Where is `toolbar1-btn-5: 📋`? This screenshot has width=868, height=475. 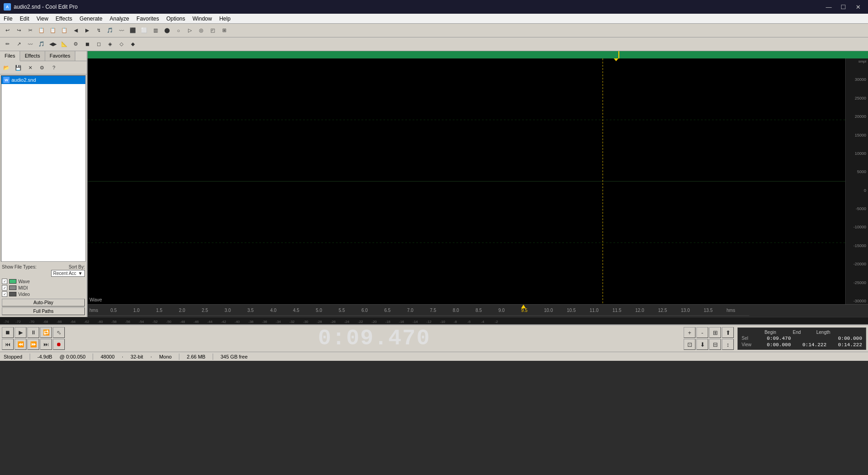
toolbar1-btn-5: 📋 is located at coordinates (64, 31).